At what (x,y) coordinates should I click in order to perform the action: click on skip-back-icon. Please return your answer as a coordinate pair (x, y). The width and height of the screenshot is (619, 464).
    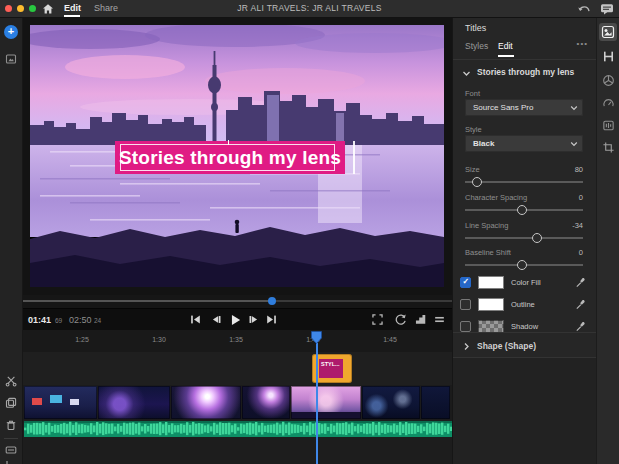
    Looking at the image, I should click on (196, 320).